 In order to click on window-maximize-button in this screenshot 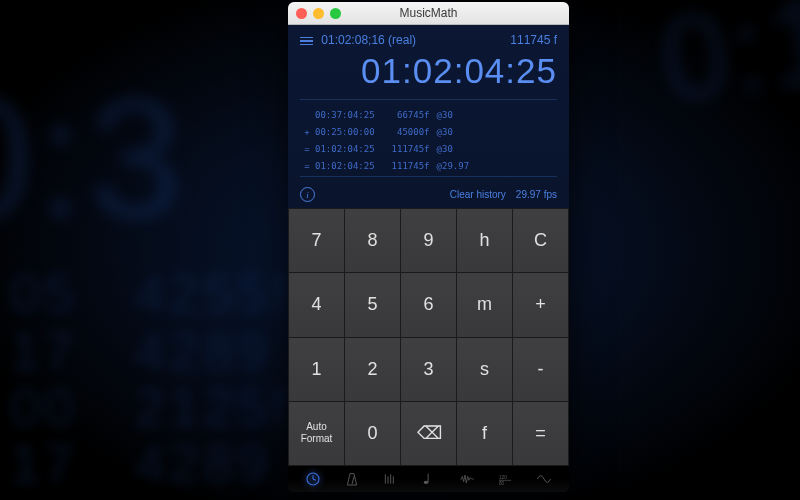, I will do `click(336, 14)`.